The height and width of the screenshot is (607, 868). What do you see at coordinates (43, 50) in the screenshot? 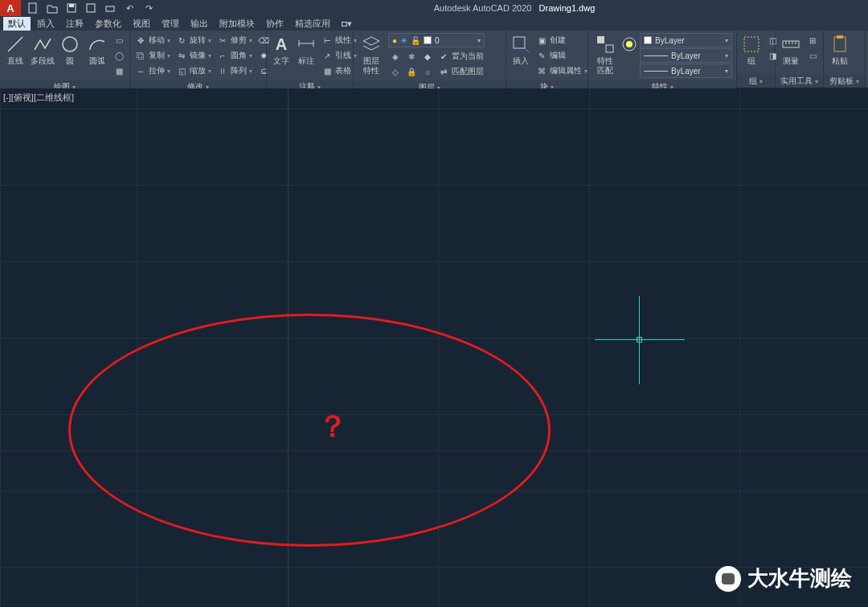
I see `polyline-button: 多段线` at bounding box center [43, 50].